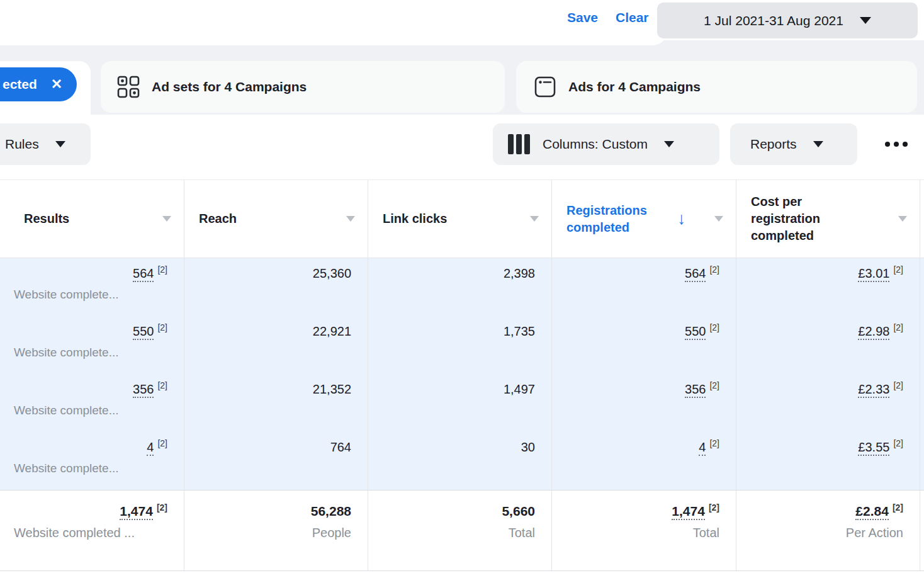 The width and height of the screenshot is (924, 573). What do you see at coordinates (92, 461) in the screenshot?
I see `results-cell: 4[2] Website complete...` at bounding box center [92, 461].